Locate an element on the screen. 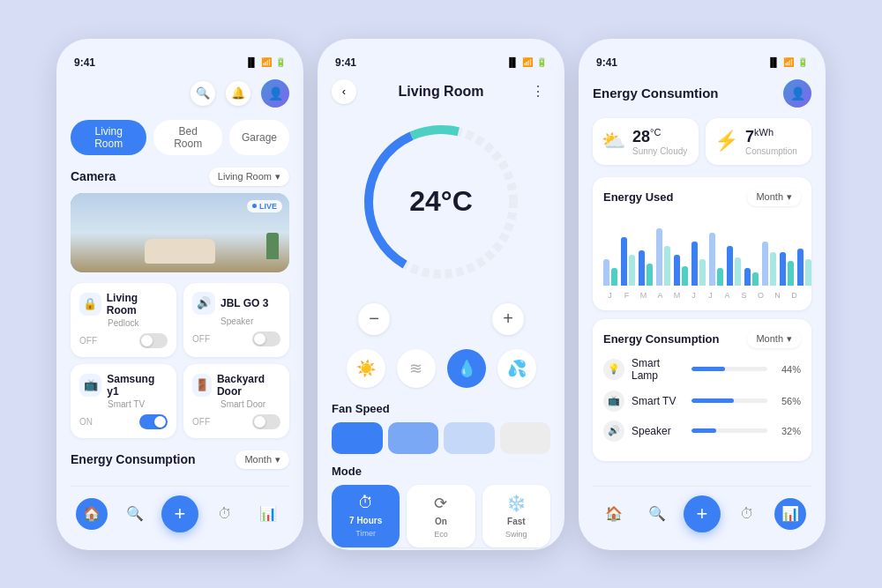  thermostat-container: 24°C is located at coordinates (441, 202).